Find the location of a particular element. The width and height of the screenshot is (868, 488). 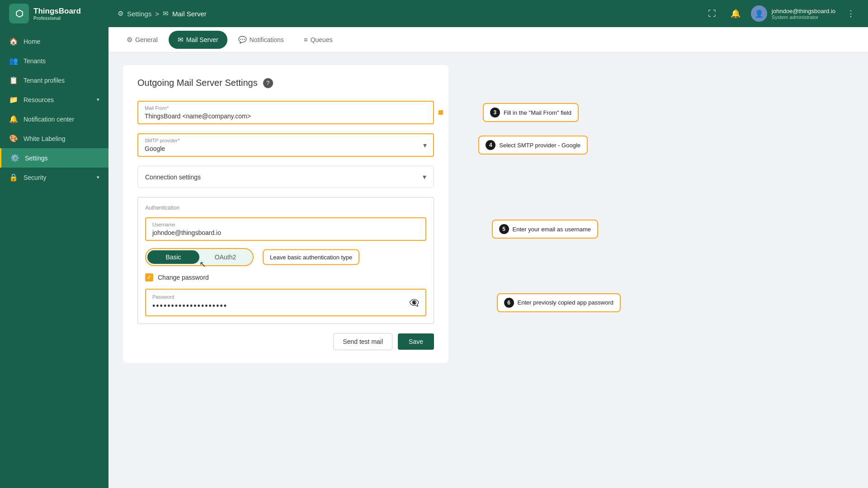

cursor-indicator: ↖ is located at coordinates (203, 264).